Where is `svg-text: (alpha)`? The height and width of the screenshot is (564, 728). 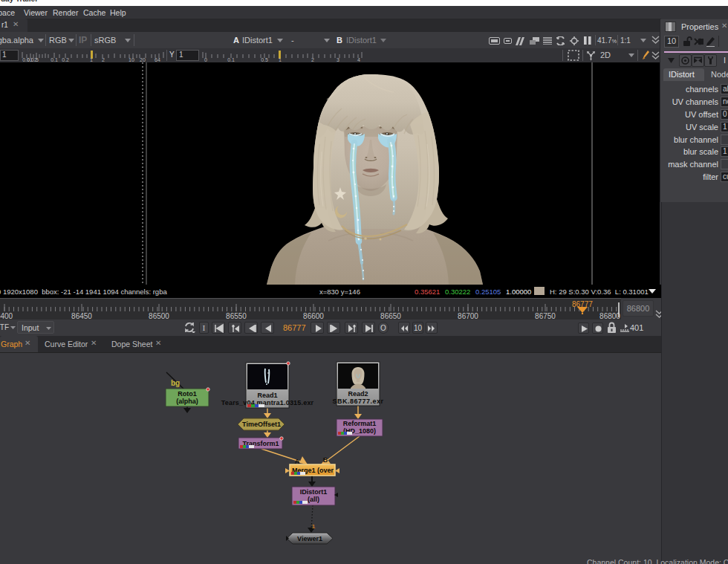 svg-text: (alpha) is located at coordinates (187, 401).